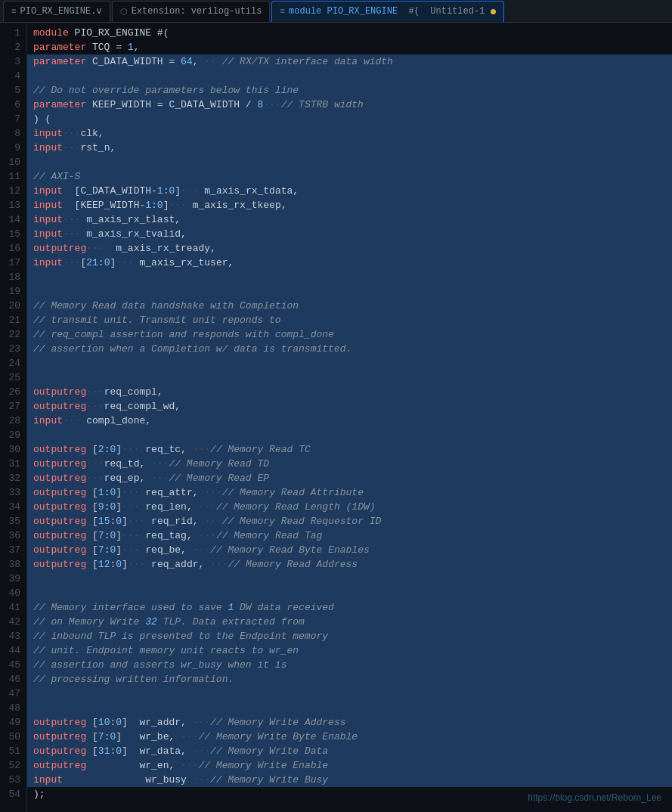 The image size is (672, 812). What do you see at coordinates (349, 608) in the screenshot?
I see `code-line: // Memory interface used to save 1 DW da…` at bounding box center [349, 608].